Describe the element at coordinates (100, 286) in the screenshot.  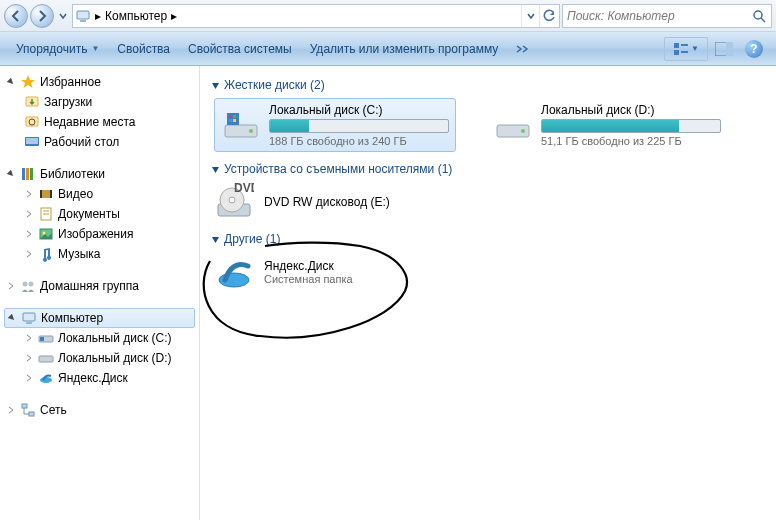
I see `sidebar-homegroup: Домашняя группа` at that location.